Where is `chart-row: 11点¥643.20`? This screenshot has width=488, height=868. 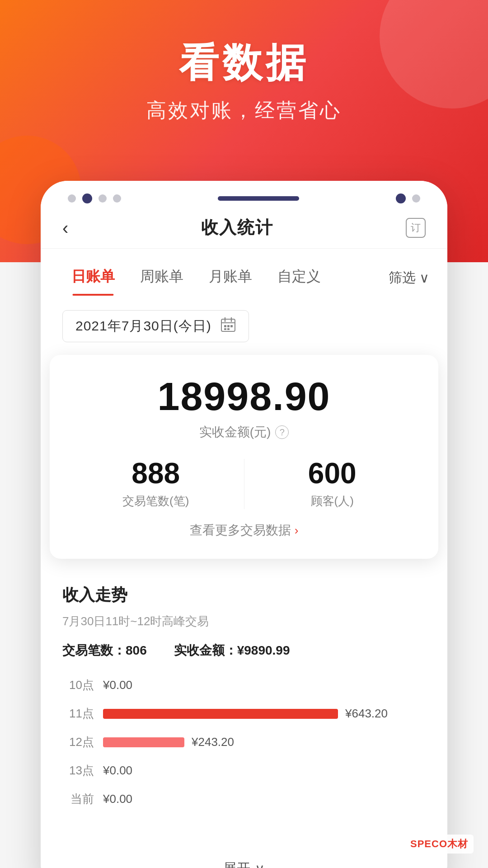 chart-row: 11点¥643.20 is located at coordinates (244, 713).